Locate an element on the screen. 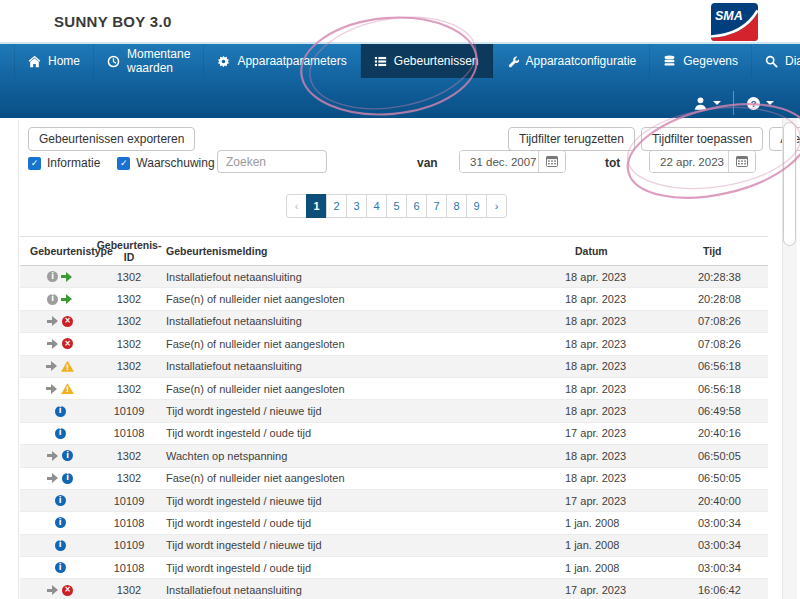  user-icon is located at coordinates (700, 104).